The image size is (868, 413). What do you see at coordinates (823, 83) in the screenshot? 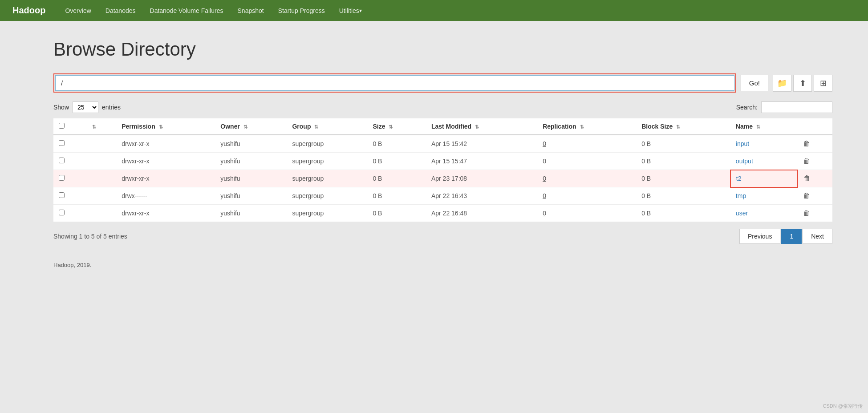
I see `table-icon-button: ⊞` at bounding box center [823, 83].